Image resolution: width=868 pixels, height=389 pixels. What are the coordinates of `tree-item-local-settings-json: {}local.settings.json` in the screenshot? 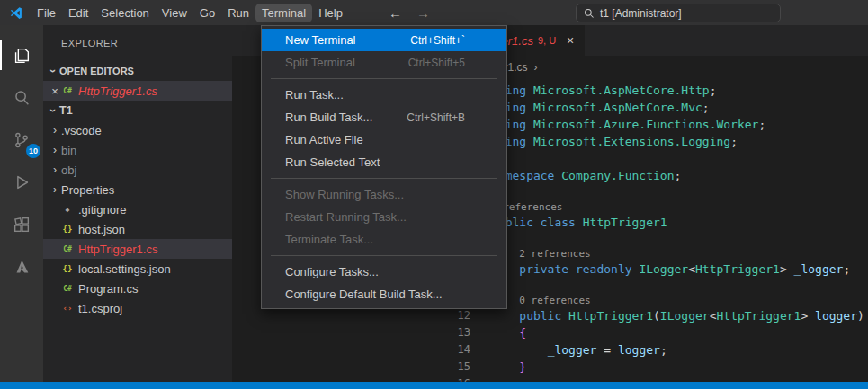 It's located at (138, 269).